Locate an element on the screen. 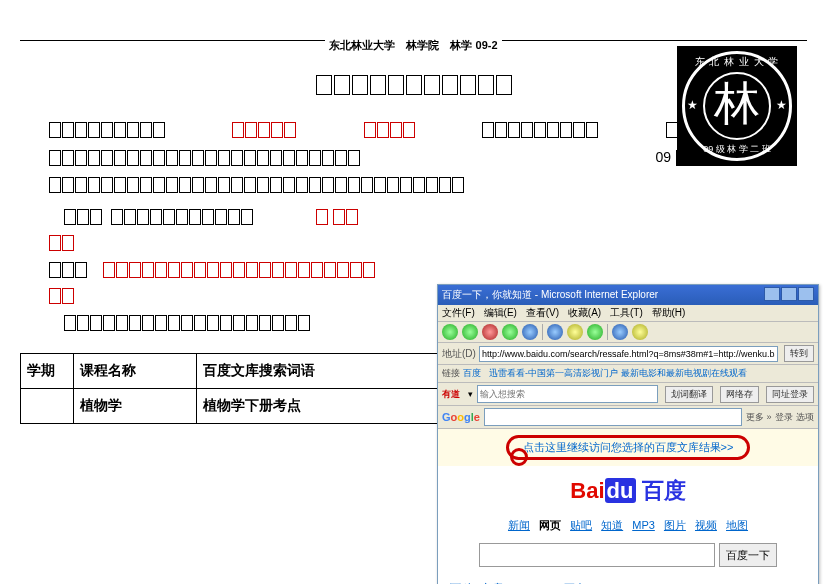 The image size is (827, 584). refresh-icon is located at coordinates (510, 332).